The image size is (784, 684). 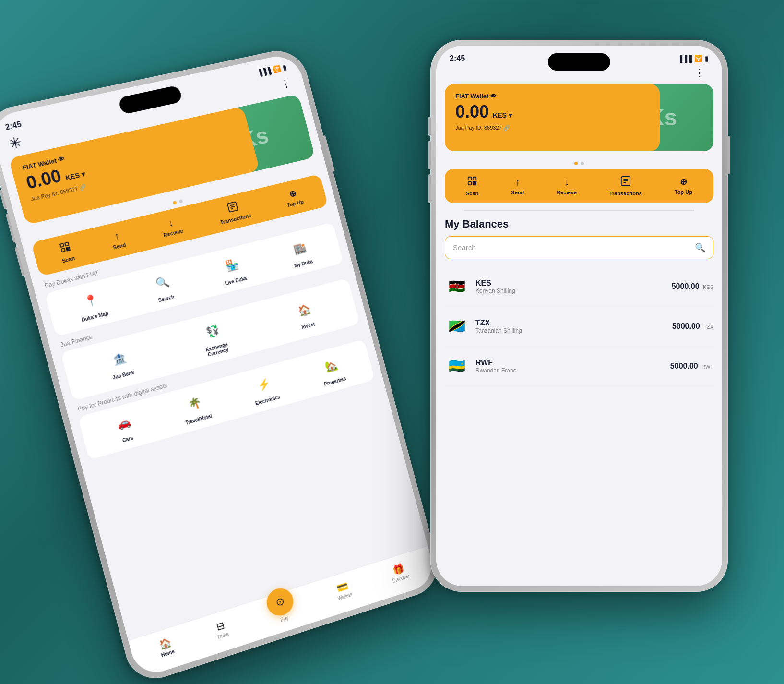 I want to click on mute-button-right, so click(x=430, y=126).